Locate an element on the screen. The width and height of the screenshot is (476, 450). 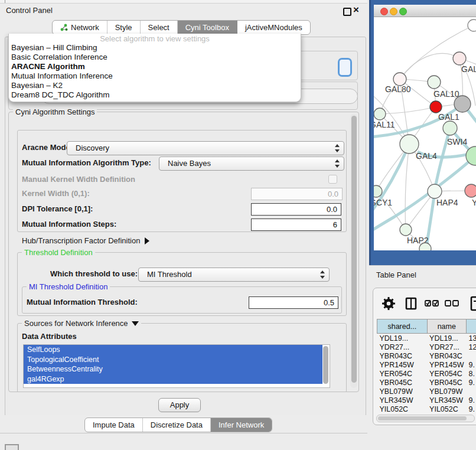
file-icon is located at coordinates (474, 304).